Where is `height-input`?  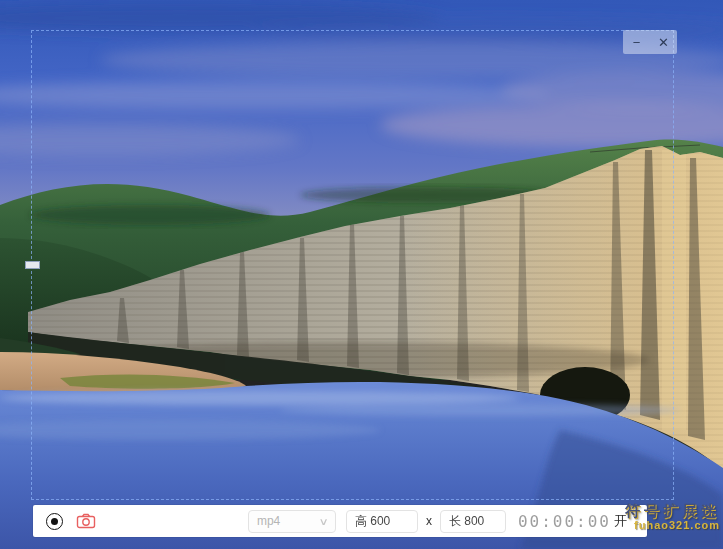 height-input is located at coordinates (382, 522).